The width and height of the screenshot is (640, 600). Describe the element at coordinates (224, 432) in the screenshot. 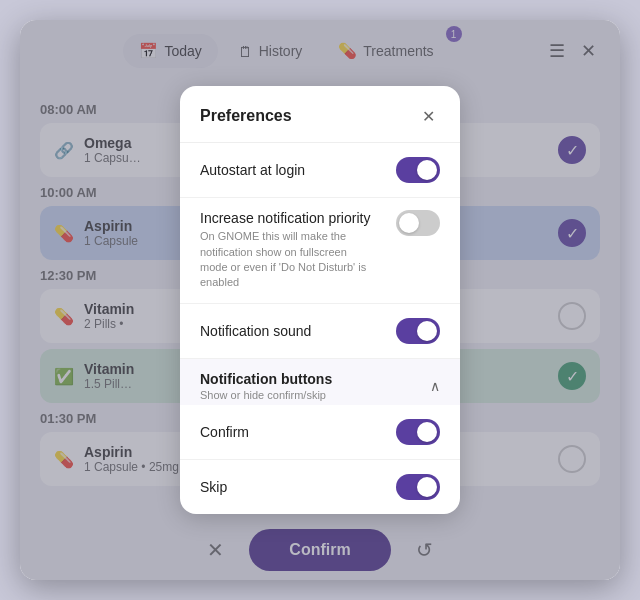

I see `pref-label-confirm: Confirm` at that location.